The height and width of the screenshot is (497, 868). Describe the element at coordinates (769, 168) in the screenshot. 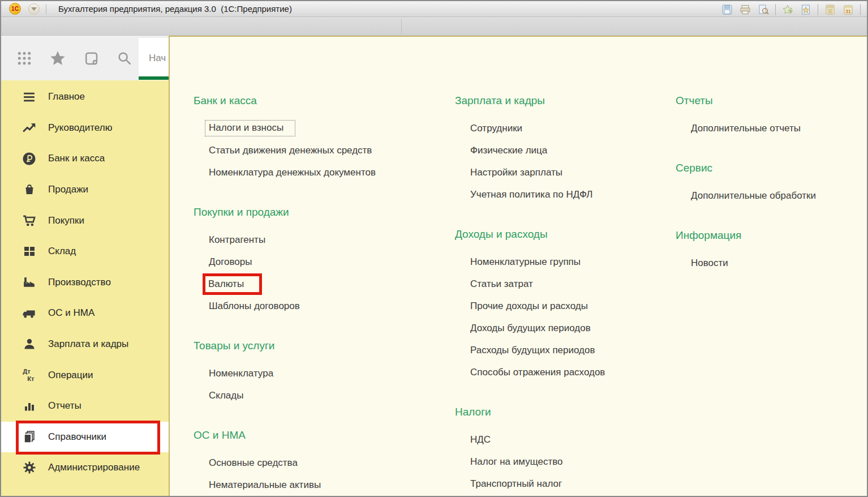

I see `section-title: Сервис` at that location.